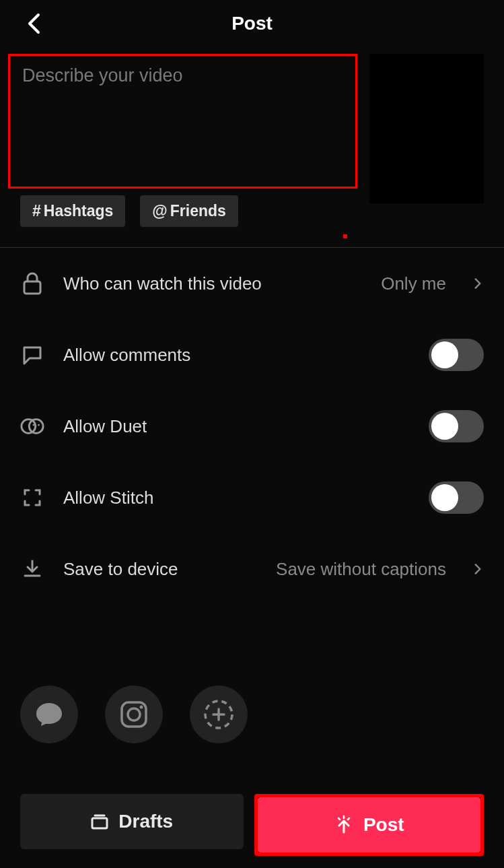 Image resolution: width=504 pixels, height=868 pixels. Describe the element at coordinates (237, 498) in the screenshot. I see `stitch-label: Allow Stitch` at that location.